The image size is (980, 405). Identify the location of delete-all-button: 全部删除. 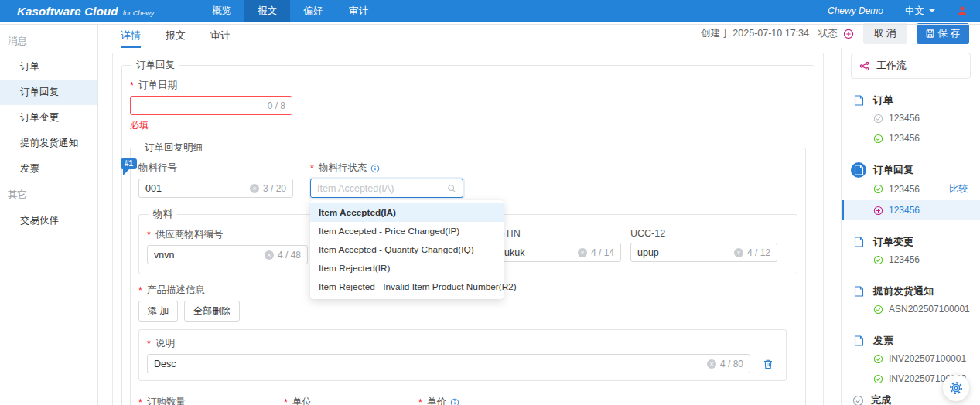
(212, 311).